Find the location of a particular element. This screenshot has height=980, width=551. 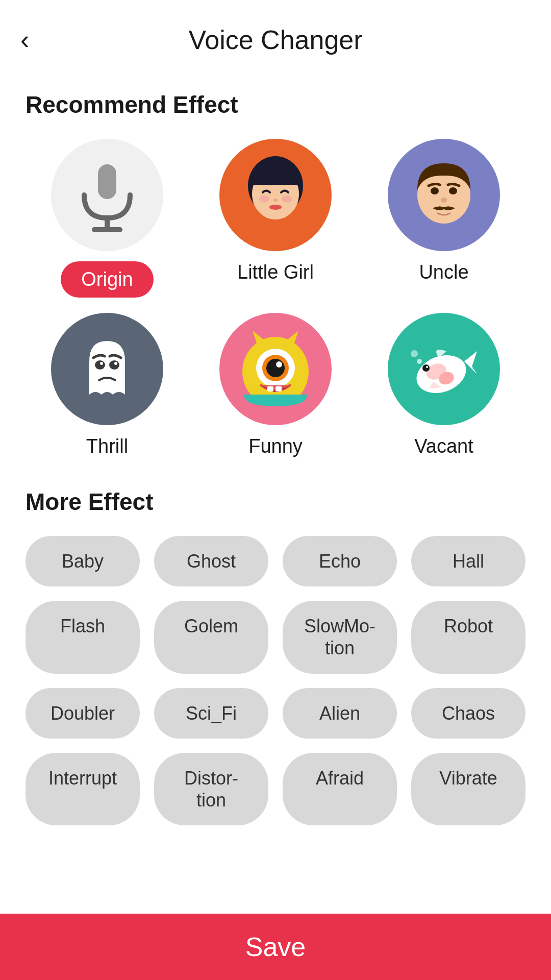

save-label: Save is located at coordinates (276, 947).